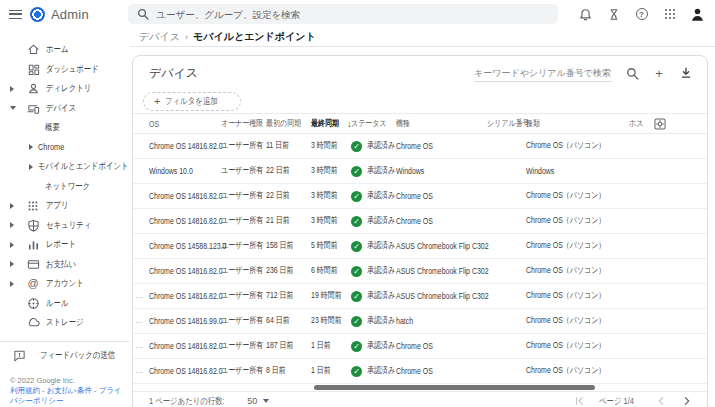 Image resolution: width=715 pixels, height=407 pixels. Describe the element at coordinates (506, 124) in the screenshot. I see `column-header-7: シリアル番号` at that location.